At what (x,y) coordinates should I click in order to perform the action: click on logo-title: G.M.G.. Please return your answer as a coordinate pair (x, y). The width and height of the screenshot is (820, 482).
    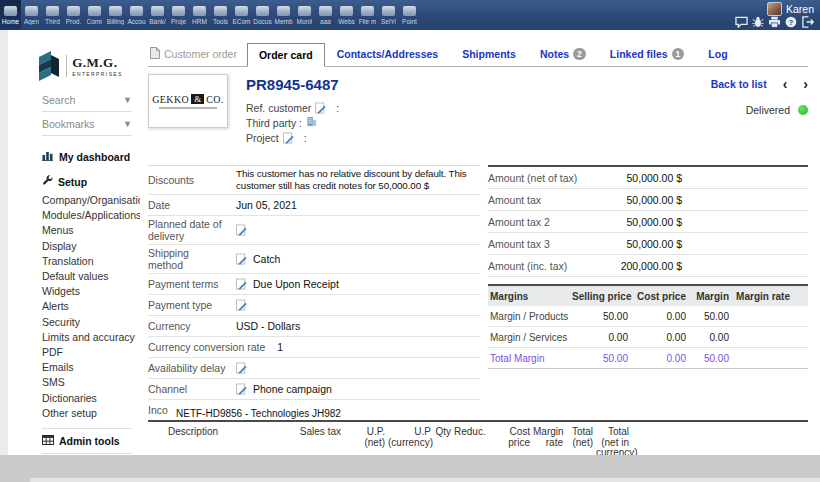
    Looking at the image, I should click on (98, 63).